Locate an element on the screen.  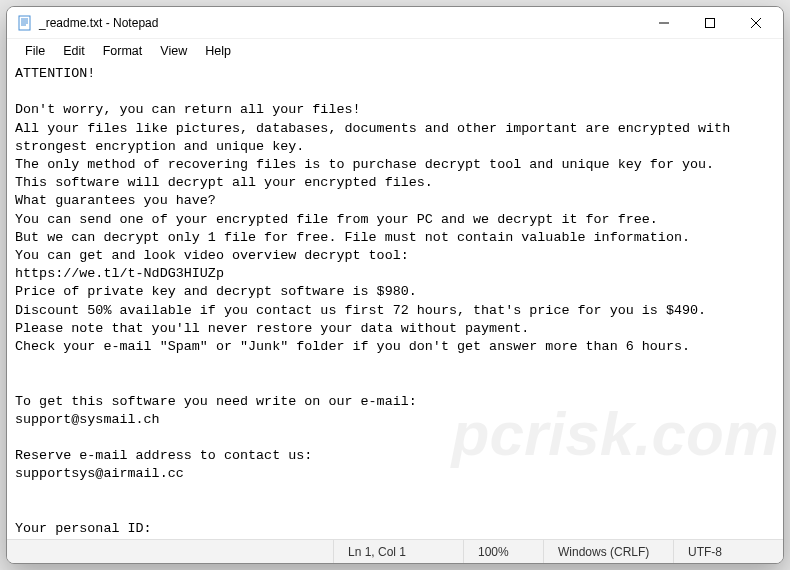
titlebar: _readme.txt - Notepad is located at coordinates (395, 23).